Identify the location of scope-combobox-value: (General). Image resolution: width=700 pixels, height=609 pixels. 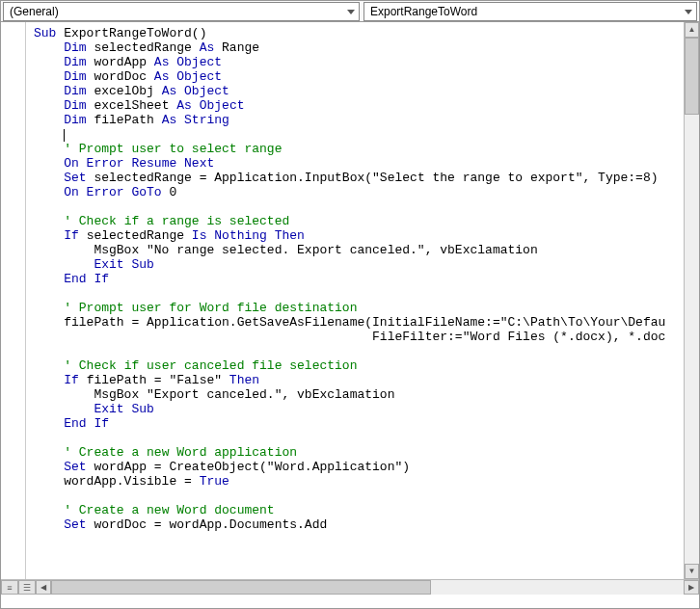
(35, 12).